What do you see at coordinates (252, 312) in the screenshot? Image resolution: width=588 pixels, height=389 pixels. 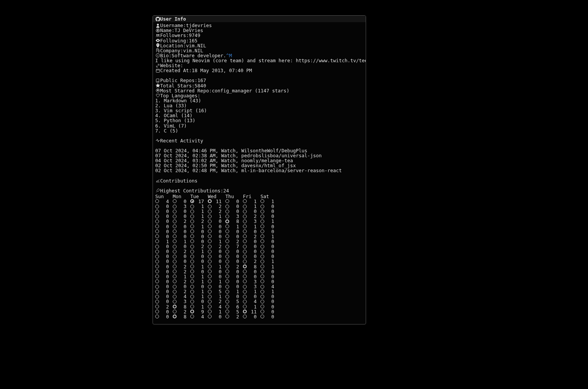 I see `contrib-cell: 11` at bounding box center [252, 312].